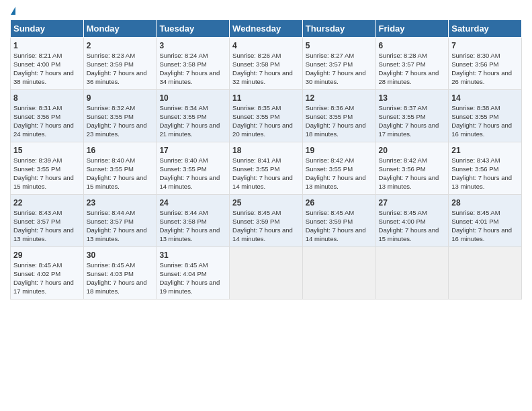 The image size is (532, 411). I want to click on calendar-week-row: 8Sunrise: 8:31 AMSunset: 3:56 PMDaylight…, so click(266, 116).